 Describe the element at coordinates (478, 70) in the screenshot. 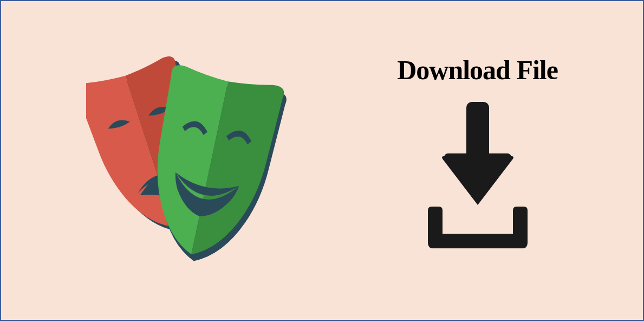

I see `download-heading: Download File` at that location.